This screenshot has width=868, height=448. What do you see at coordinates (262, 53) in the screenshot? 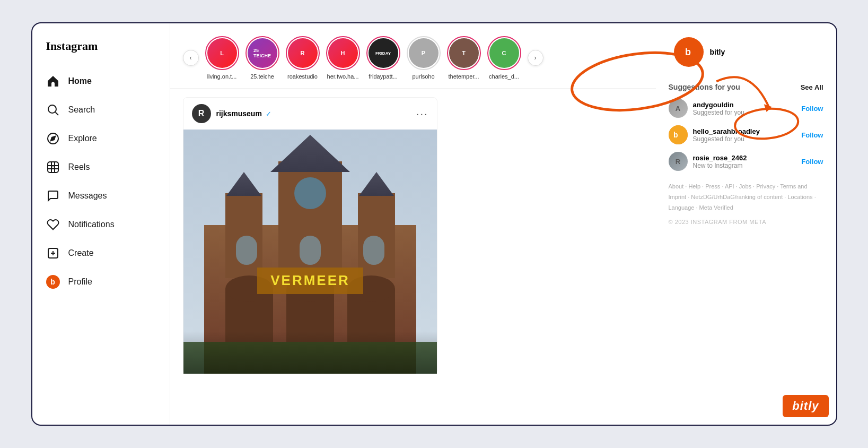
I see `story-avatar-1: 25TEICHE` at bounding box center [262, 53].